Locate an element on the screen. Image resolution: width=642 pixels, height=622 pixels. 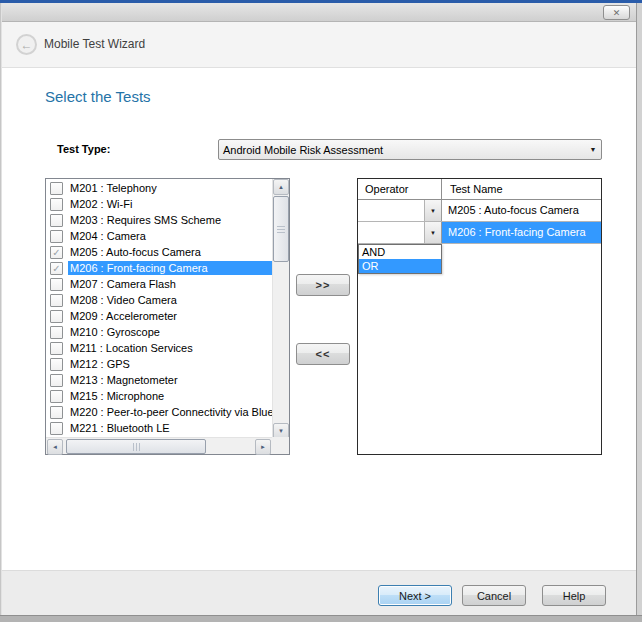
scroll-up-button: ▲ is located at coordinates (281, 187).